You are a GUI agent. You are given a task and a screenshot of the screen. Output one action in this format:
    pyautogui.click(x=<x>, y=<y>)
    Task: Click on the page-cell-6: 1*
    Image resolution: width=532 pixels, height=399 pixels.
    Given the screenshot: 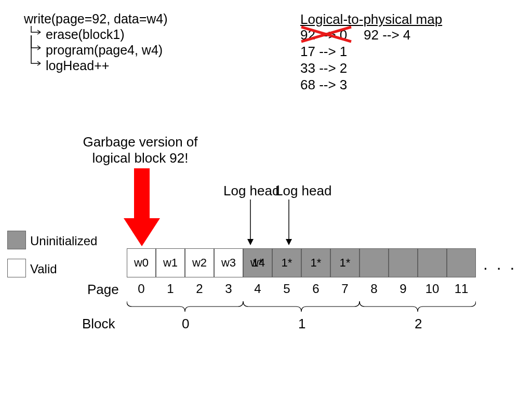 What is the action you would take?
    pyautogui.click(x=316, y=263)
    